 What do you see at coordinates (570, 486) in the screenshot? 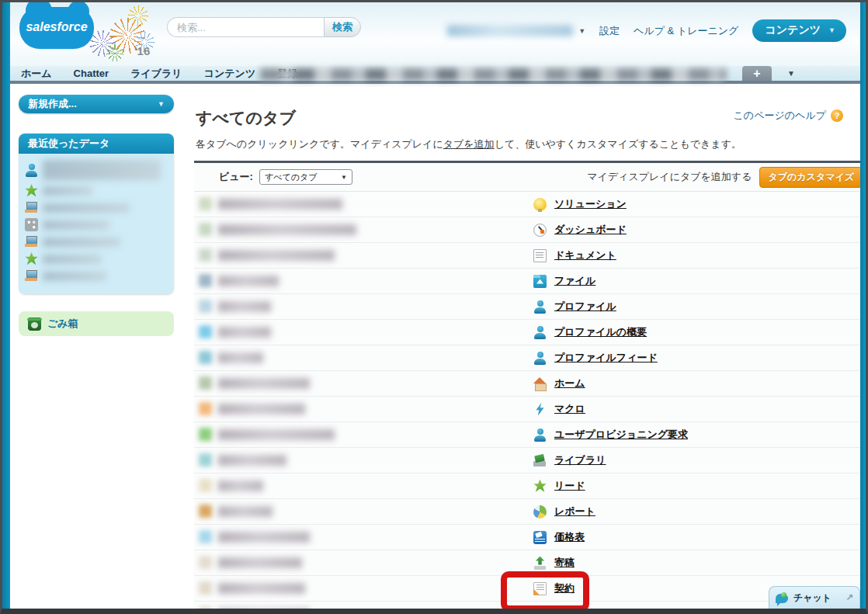
I see `tab-link-12: リード` at bounding box center [570, 486].